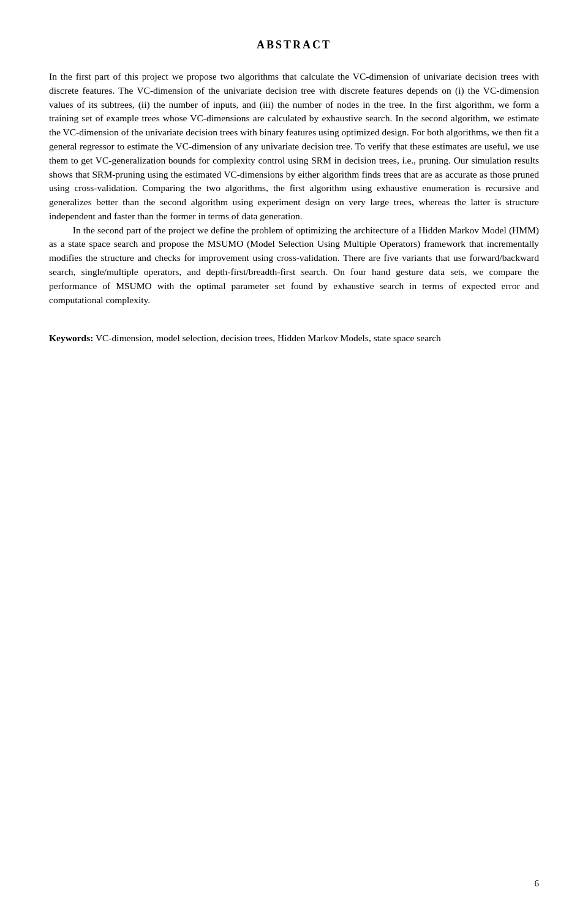 The height and width of the screenshot is (909, 588). I want to click on abstract-title: ABSTRACT, so click(294, 45).